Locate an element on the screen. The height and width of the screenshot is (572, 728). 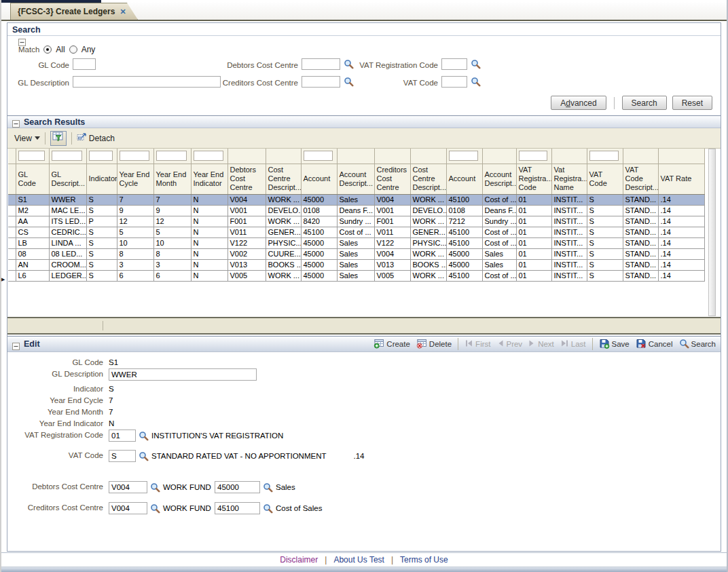
gl-code-input is located at coordinates (84, 64).